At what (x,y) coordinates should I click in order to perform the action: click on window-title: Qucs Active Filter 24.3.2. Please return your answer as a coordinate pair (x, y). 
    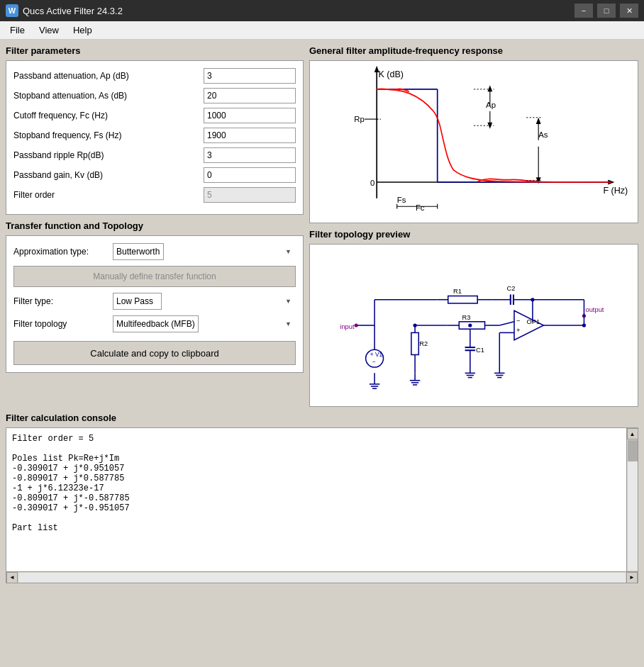
    Looking at the image, I should click on (296, 11).